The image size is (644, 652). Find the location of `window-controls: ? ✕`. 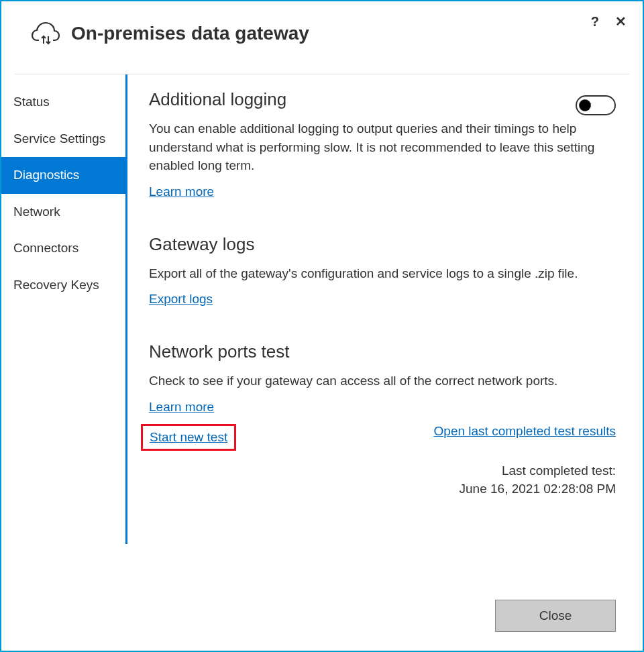

window-controls: ? ✕ is located at coordinates (610, 21).